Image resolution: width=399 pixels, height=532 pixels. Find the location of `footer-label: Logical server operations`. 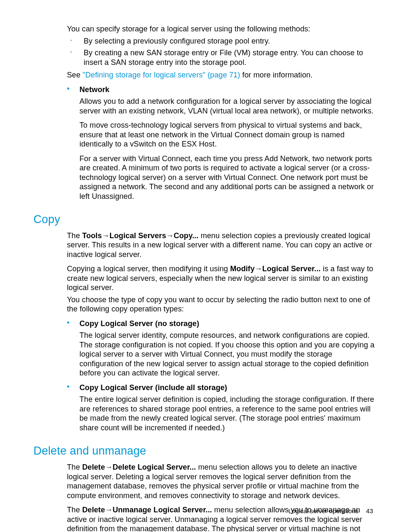

footer-label: Logical server operations is located at coordinates (324, 511).